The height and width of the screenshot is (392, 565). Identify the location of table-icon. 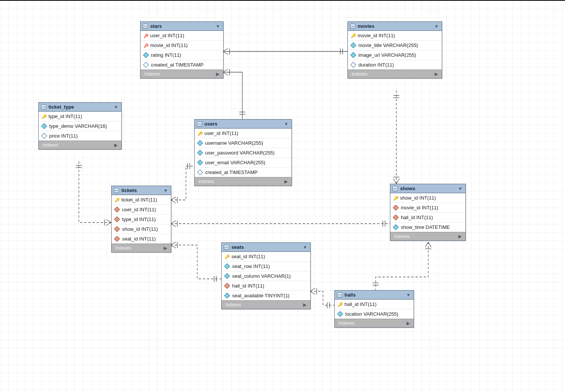
(116, 191).